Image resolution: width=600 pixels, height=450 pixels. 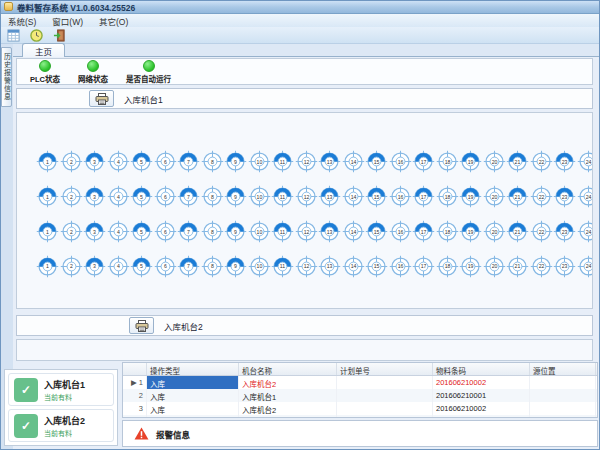 I want to click on cell-r2c2, so click(x=385, y=396).